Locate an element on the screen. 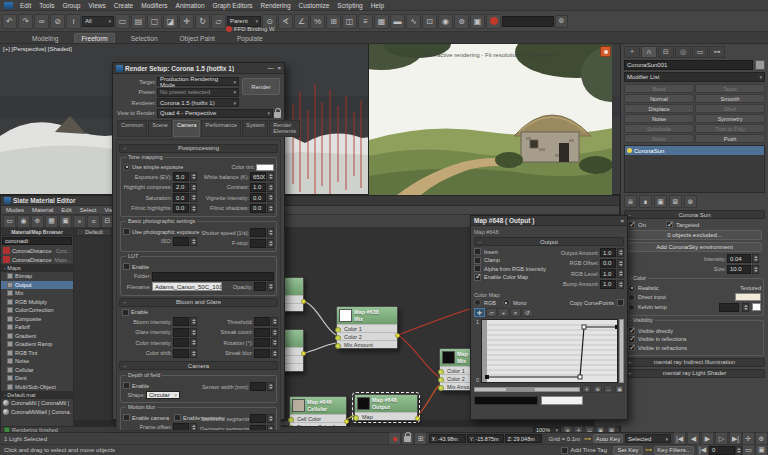 This screenshot has width=768, height=455. key-filters-button: Key Filters... is located at coordinates (674, 450).